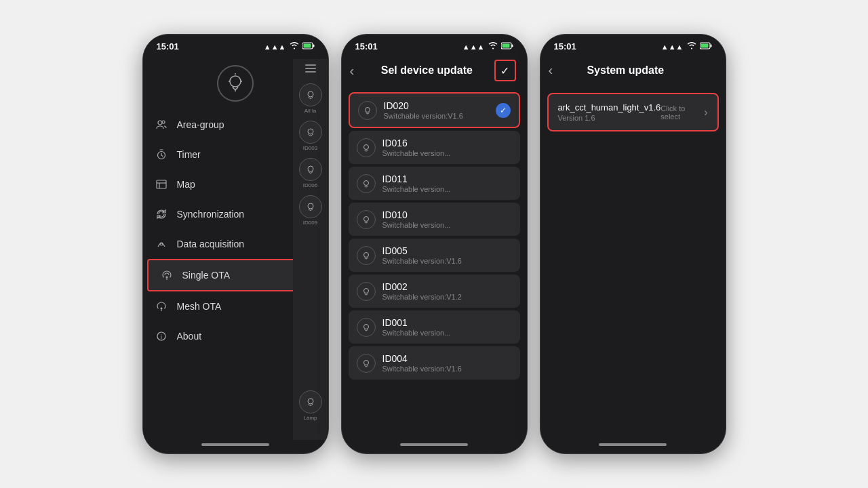  What do you see at coordinates (311, 402) in the screenshot?
I see `device-bottom-icon` at bounding box center [311, 402].